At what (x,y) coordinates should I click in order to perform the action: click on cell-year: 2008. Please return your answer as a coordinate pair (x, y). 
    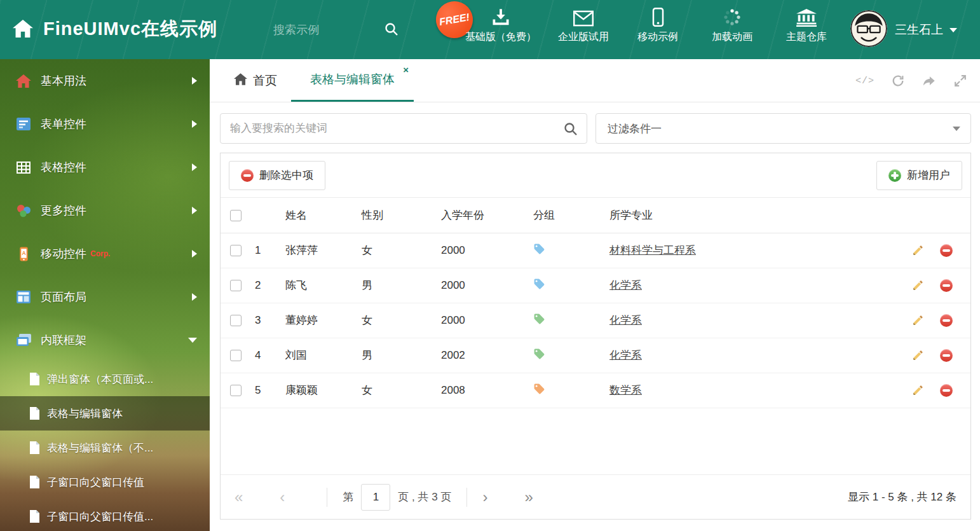
    Looking at the image, I should click on (487, 390).